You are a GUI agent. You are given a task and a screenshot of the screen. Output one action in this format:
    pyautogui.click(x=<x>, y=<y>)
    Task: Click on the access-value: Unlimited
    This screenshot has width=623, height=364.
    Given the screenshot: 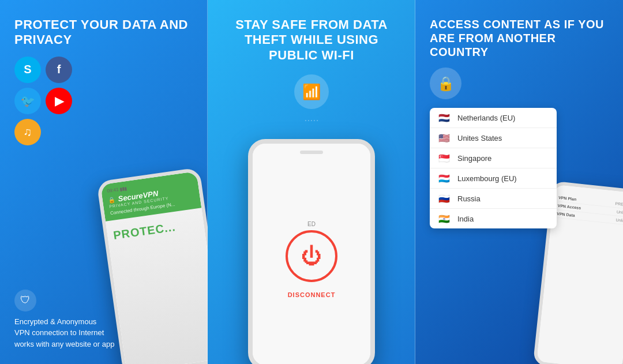 What is the action you would take?
    pyautogui.click(x=620, y=213)
    